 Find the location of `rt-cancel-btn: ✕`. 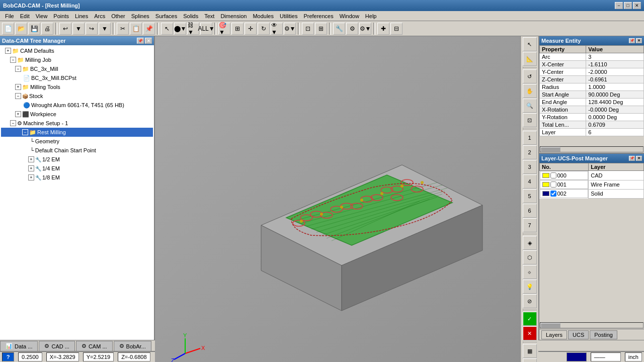

rt-cancel-btn: ✕ is located at coordinates (530, 333).